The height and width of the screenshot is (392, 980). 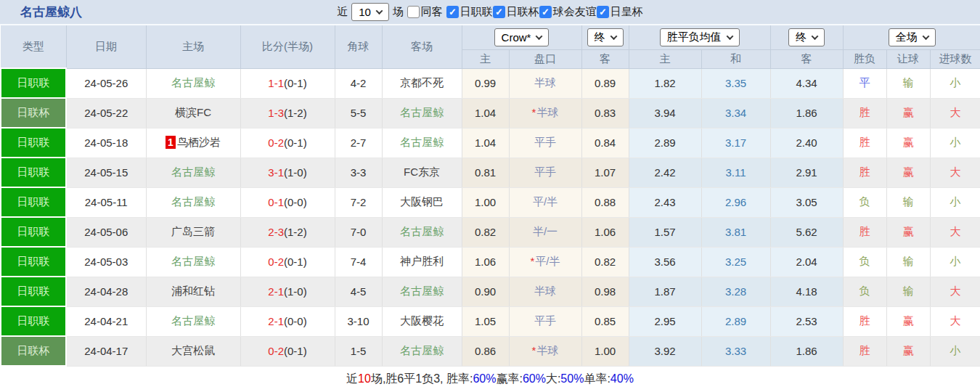 What do you see at coordinates (665, 59) in the screenshot?
I see `subcol-avg-win: 主` at bounding box center [665, 59].